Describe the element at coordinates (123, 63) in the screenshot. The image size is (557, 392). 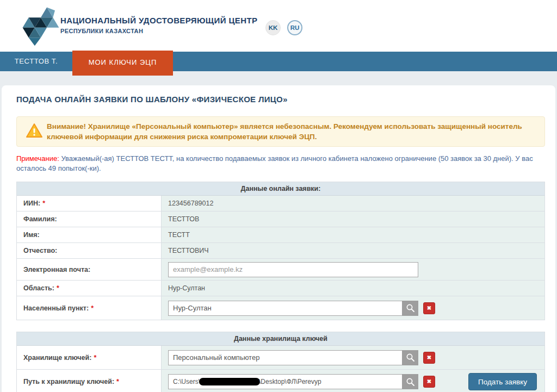
I see `nav-my-keys-tab: МОИ КЛЮЧИ ЭЦП` at that location.